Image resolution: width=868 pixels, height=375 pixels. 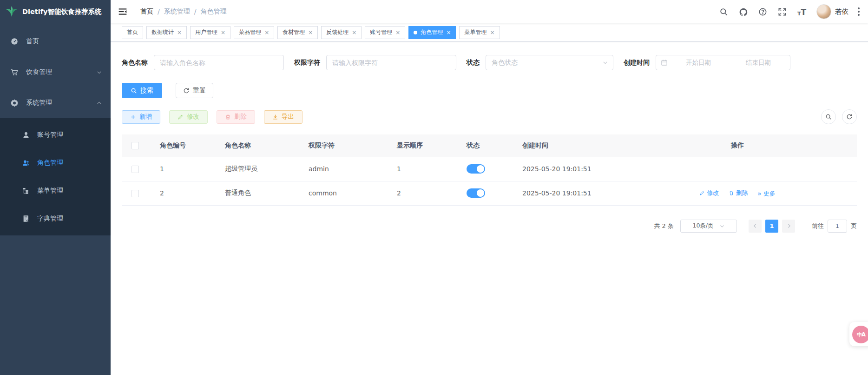 I want to click on tab-user-mgmt: 用户管理×, so click(x=210, y=33).